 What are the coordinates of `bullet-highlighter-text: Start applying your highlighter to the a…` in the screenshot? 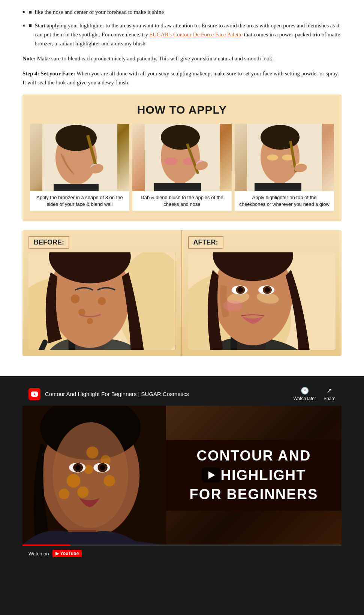 It's located at (188, 34).